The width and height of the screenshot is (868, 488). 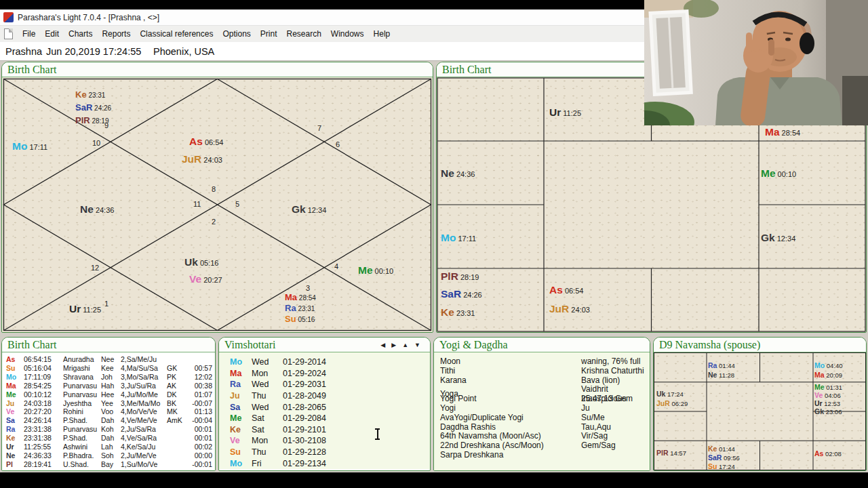 I want to click on menu-item-research: Research, so click(x=304, y=34).